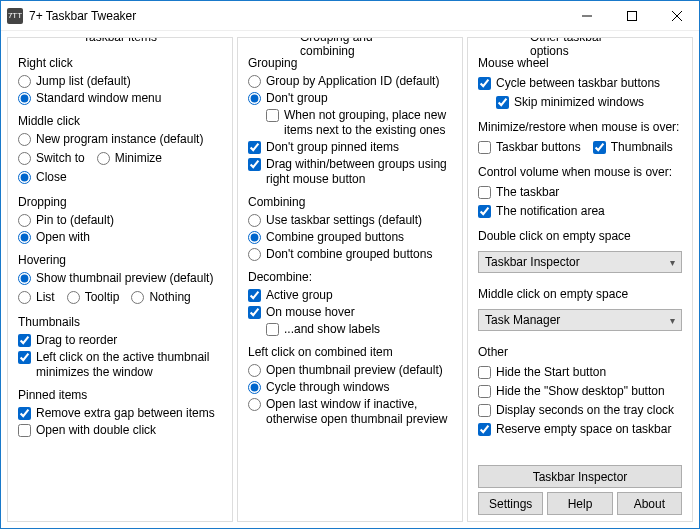 The width and height of the screenshot is (700, 529). I want to click on window-title: 7+ Taskbar Tweaker, so click(296, 16).